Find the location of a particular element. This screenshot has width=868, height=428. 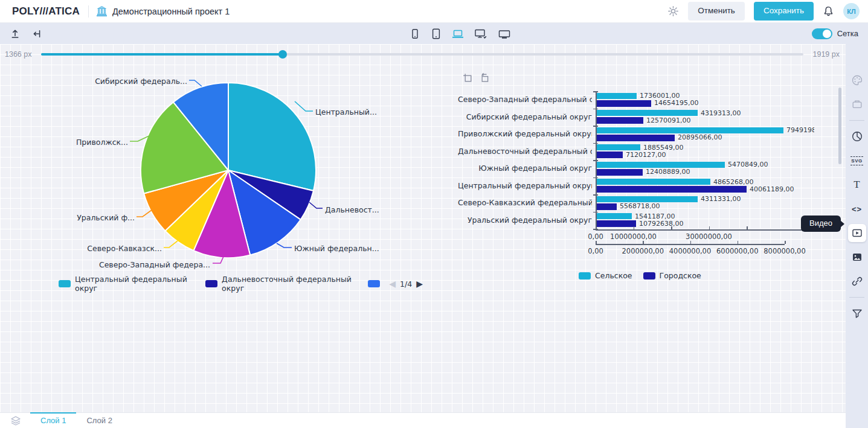

bar-y-axis is located at coordinates (705, 161).